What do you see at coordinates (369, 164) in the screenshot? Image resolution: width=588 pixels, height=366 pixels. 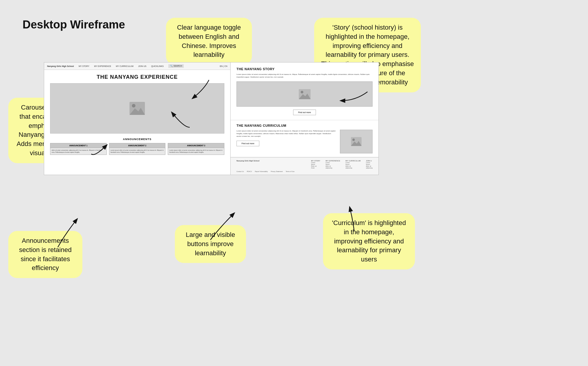 I see `wf-footer-join: JOIN ULoremIpsumdolor sitadipiscing` at bounding box center [369, 164].